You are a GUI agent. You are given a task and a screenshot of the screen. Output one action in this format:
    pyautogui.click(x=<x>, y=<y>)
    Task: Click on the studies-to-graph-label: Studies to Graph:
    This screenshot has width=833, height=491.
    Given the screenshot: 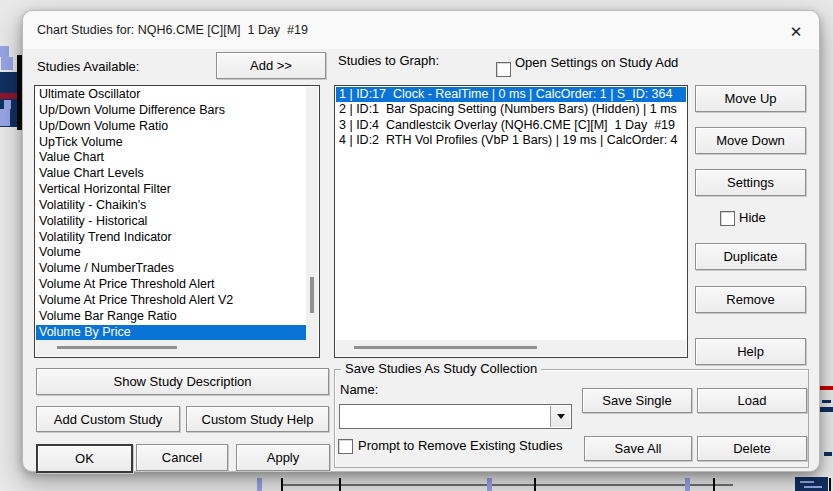 What is the action you would take?
    pyautogui.click(x=388, y=60)
    